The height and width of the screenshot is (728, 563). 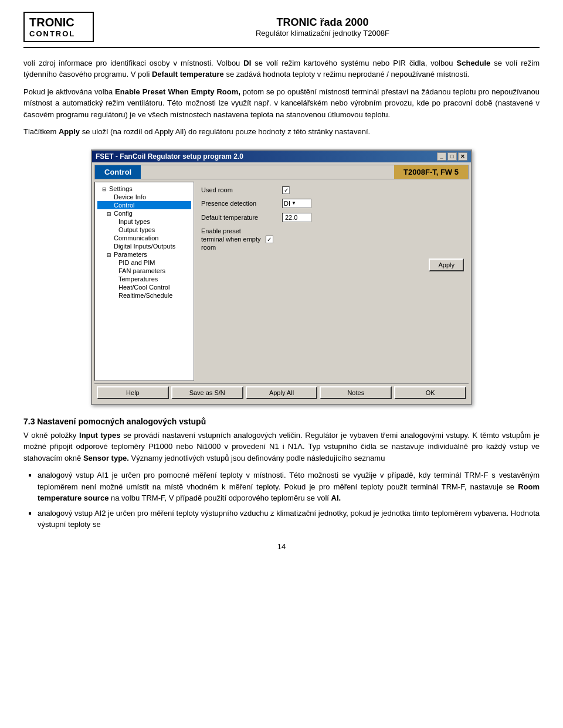 What do you see at coordinates (169, 157) in the screenshot?
I see `dialog-title: FSET - FanCoil Regulator setup program 2…` at bounding box center [169, 157].